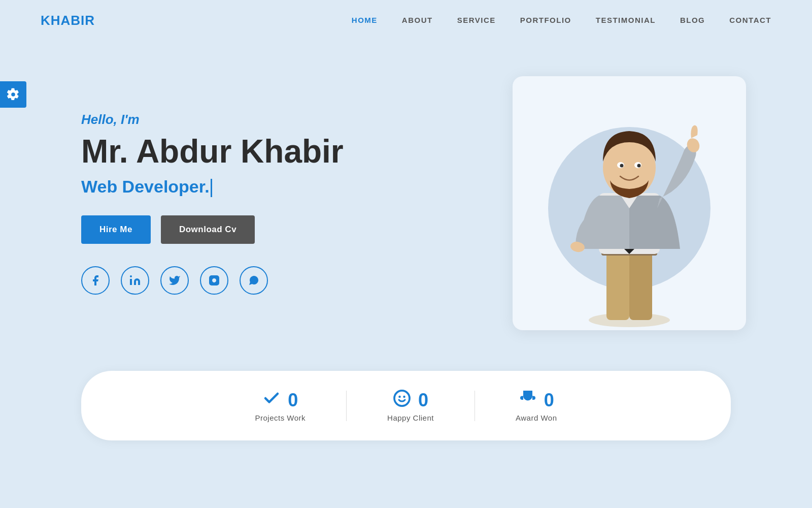 The image size is (812, 508). Describe the element at coordinates (254, 280) in the screenshot. I see `social-icons` at that location.